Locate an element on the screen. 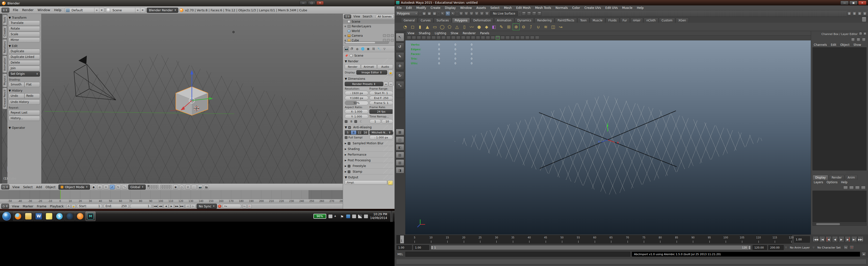 This screenshot has height=266, width=868. outliner-item-camera: ⊕Camera is located at coordinates (369, 36).